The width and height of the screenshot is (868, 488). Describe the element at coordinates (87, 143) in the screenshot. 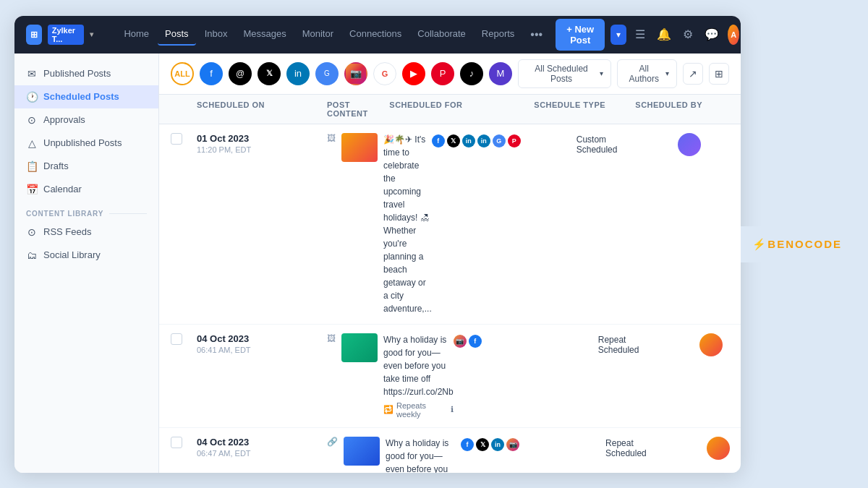

I see `sidebar-item-unpublished-posts: △ Unpublished Posts` at that location.